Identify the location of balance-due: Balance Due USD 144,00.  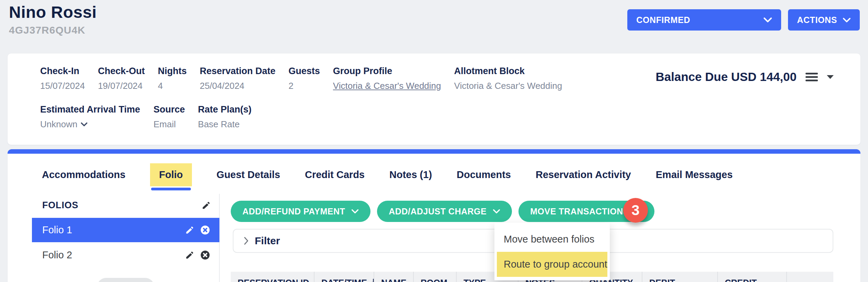
(726, 77).